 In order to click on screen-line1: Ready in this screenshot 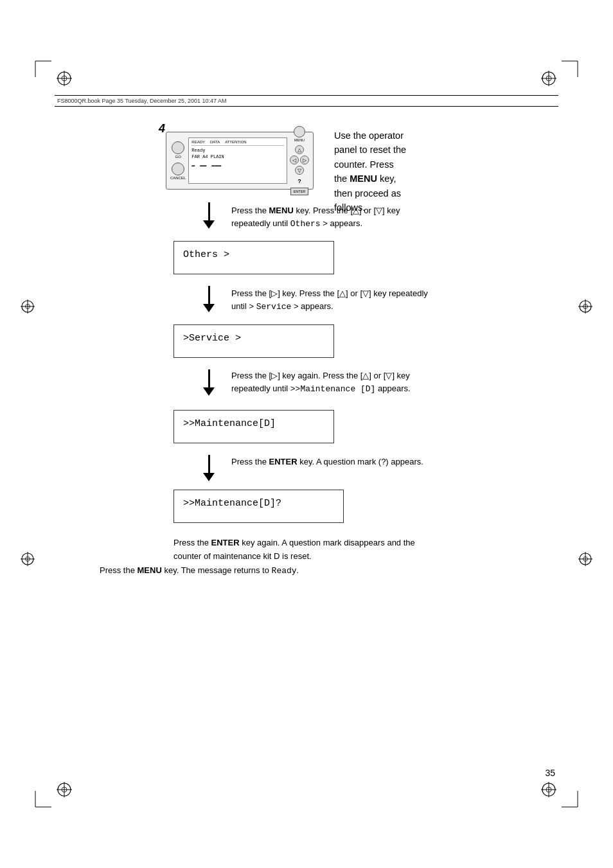, I will do `click(238, 151)`.